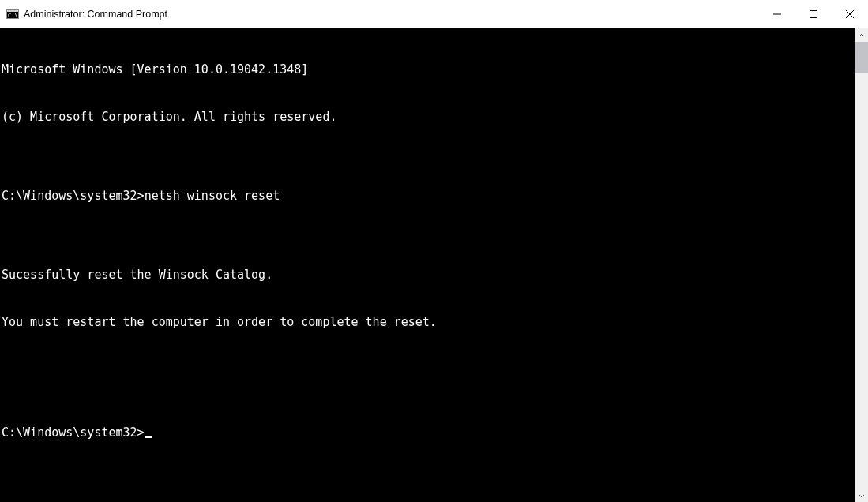 This screenshot has height=502, width=868. I want to click on minimize-button, so click(777, 14).